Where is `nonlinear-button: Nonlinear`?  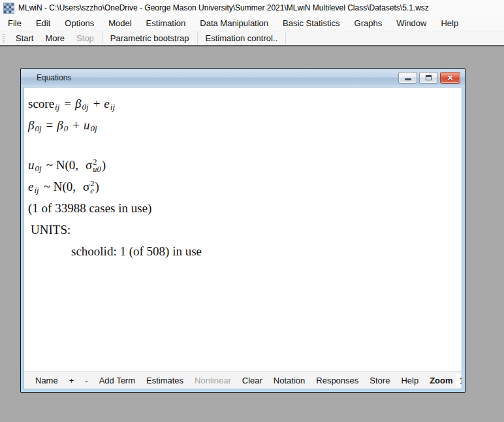 nonlinear-button: Nonlinear is located at coordinates (213, 380).